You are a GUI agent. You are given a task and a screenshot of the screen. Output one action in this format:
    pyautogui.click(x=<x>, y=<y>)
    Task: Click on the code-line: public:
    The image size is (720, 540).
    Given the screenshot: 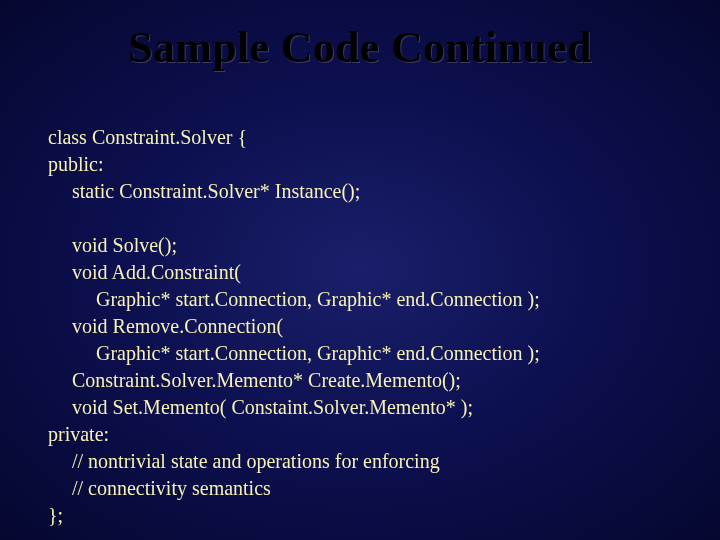 What is the action you would take?
    pyautogui.click(x=76, y=164)
    